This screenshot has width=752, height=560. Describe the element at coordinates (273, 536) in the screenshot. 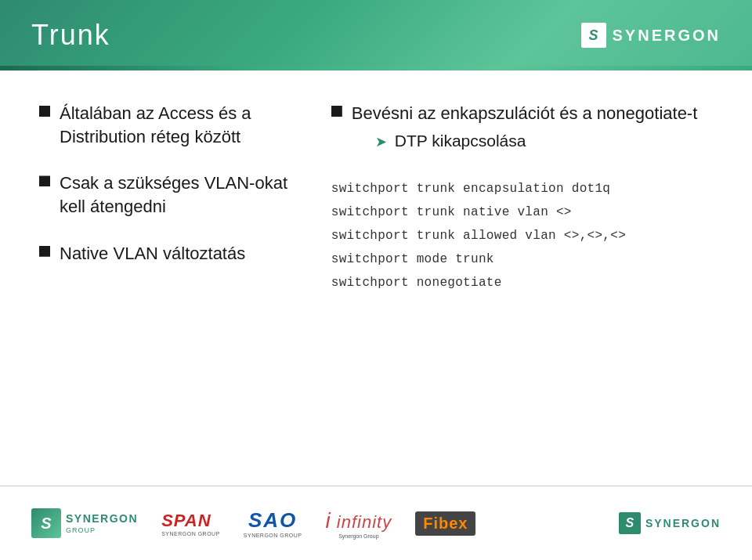

I see `sao-sub: SYNERGON GROUP` at that location.